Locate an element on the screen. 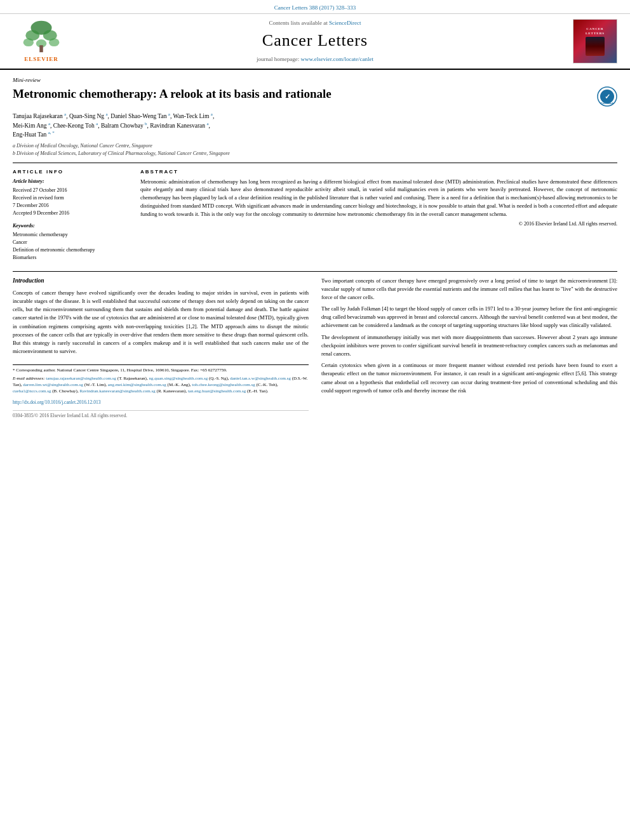 The image size is (630, 840). affiliations: a Division of Medical Oncology, National… is located at coordinates (315, 150).